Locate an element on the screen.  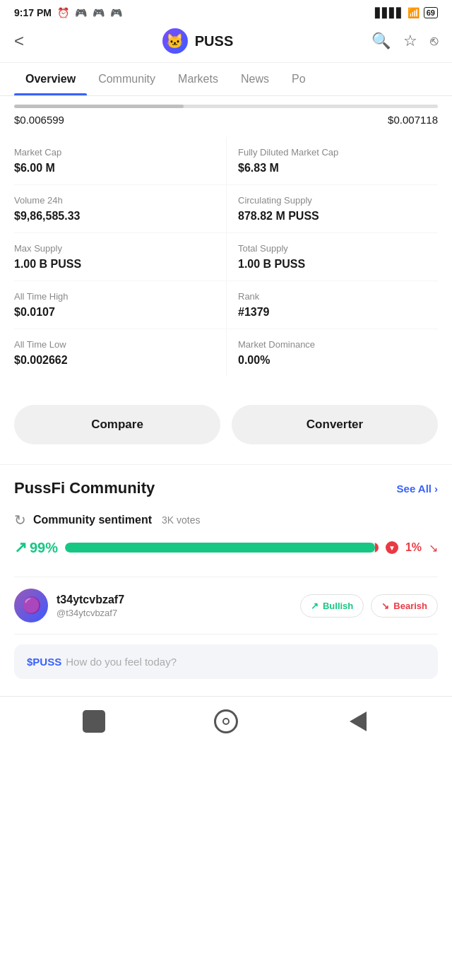
stat-market-cap-value: $6.00 M is located at coordinates (114, 168).